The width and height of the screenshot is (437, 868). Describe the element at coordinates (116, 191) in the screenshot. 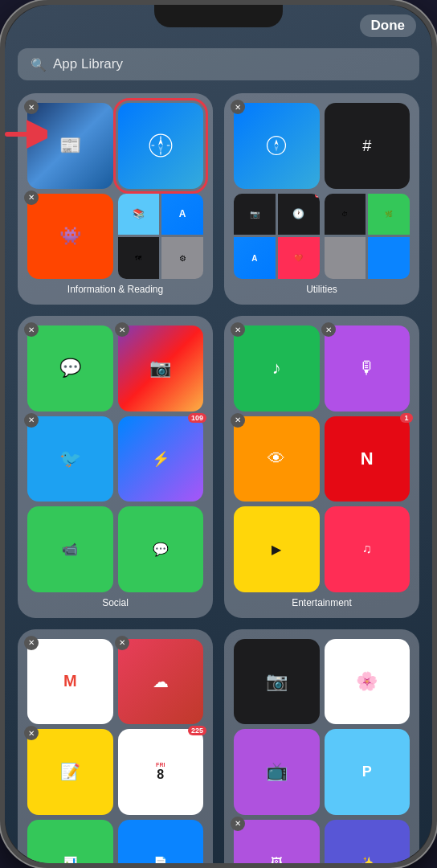

I see `app-grid: ✕ 📰` at that location.